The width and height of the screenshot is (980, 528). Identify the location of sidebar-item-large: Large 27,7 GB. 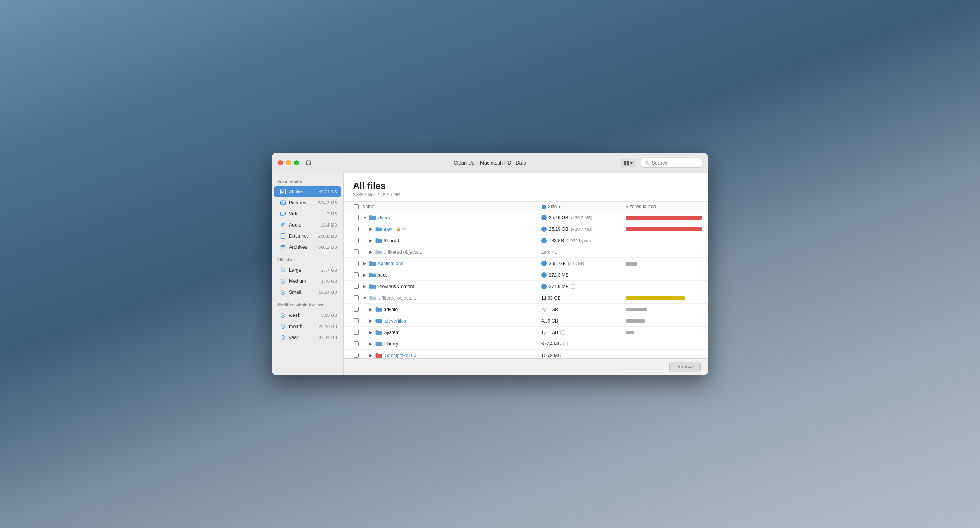
(308, 270).